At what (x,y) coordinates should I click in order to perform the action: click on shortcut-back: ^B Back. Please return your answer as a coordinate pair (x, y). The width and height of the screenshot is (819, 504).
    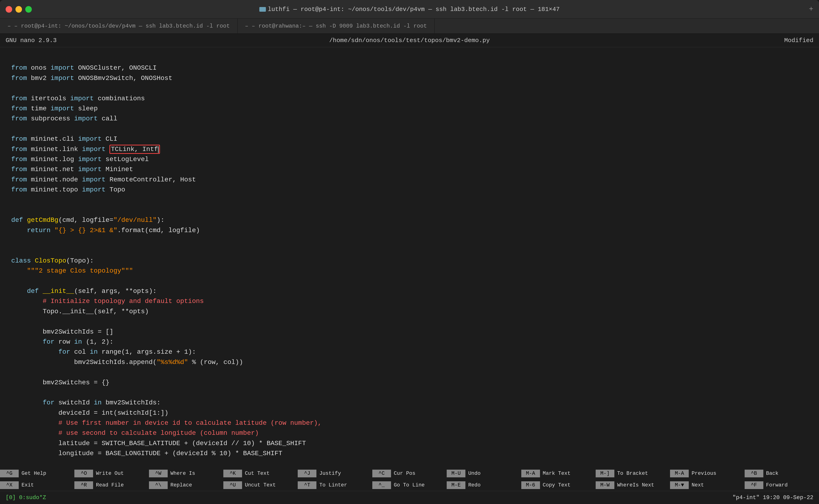
    Looking at the image, I should click on (782, 473).